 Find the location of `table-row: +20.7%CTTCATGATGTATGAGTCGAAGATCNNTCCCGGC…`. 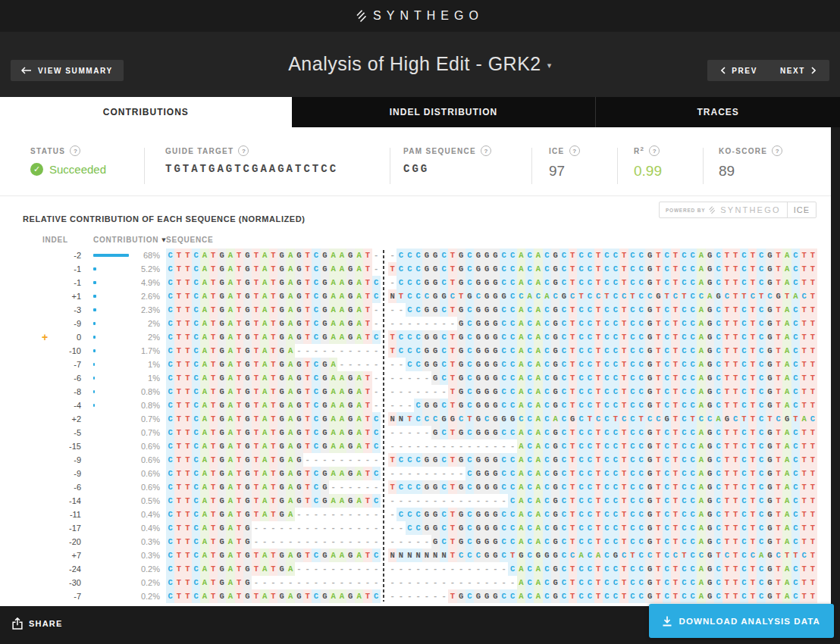

table-row: +20.7%CTTCATGATGTATGAGTCGAAGATCNNTCCCGGC… is located at coordinates (415, 419).